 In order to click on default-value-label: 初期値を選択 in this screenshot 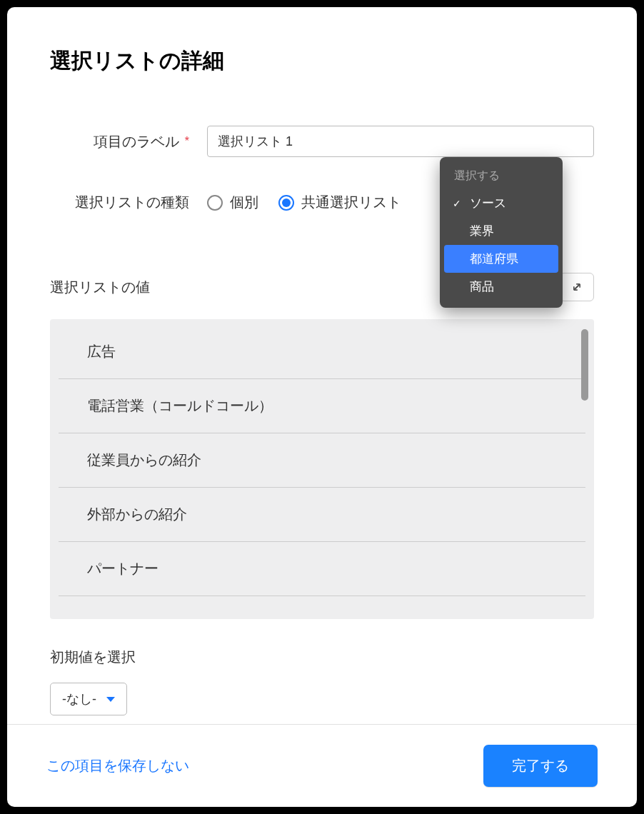, I will do `click(322, 657)`.